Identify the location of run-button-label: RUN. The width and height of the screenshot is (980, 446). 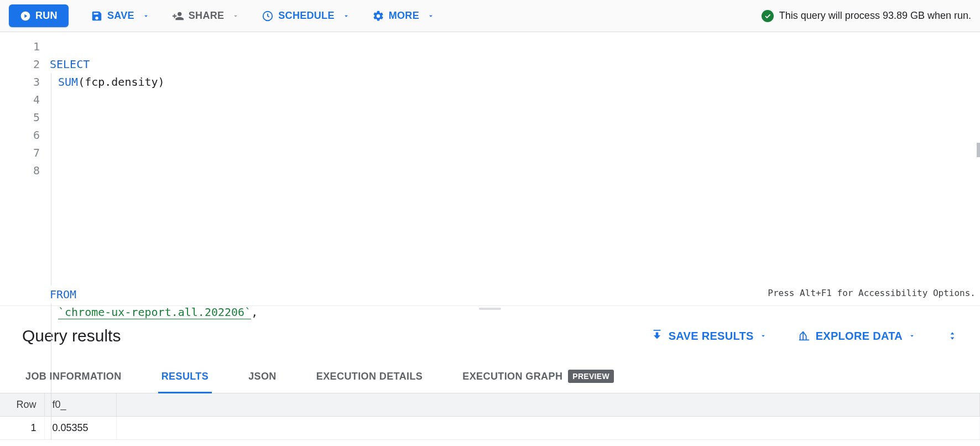
(46, 15).